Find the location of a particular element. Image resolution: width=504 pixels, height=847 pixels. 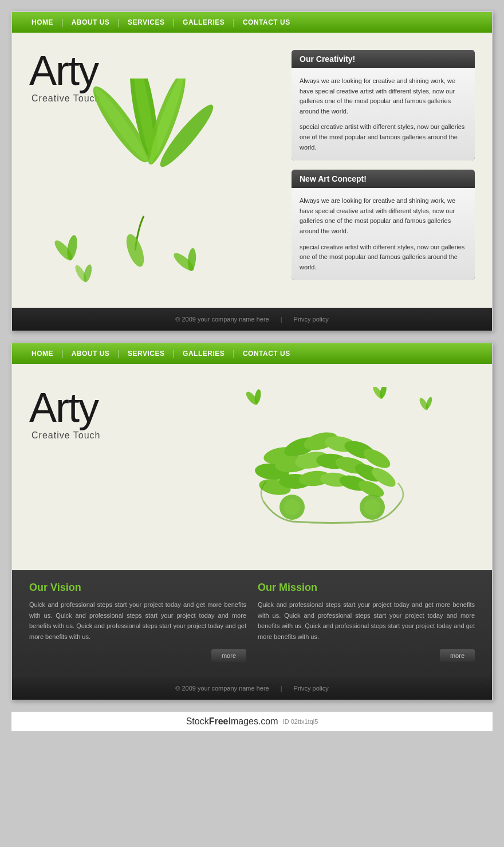

art-para1: Always we are looking for creative and s… is located at coordinates (383, 216).